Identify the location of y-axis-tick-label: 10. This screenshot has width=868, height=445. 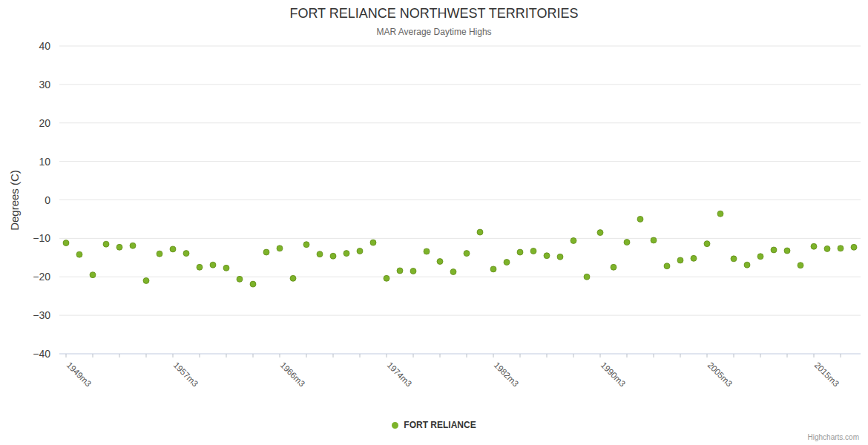
(45, 162).